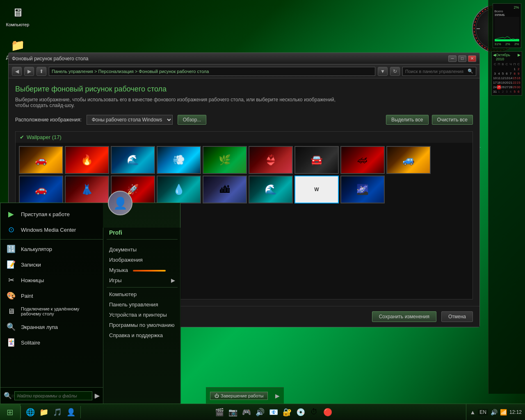 Image resolution: width=525 pixels, height=420 pixels. What do you see at coordinates (17, 71) in the screenshot?
I see `back-button: ◀` at bounding box center [17, 71].